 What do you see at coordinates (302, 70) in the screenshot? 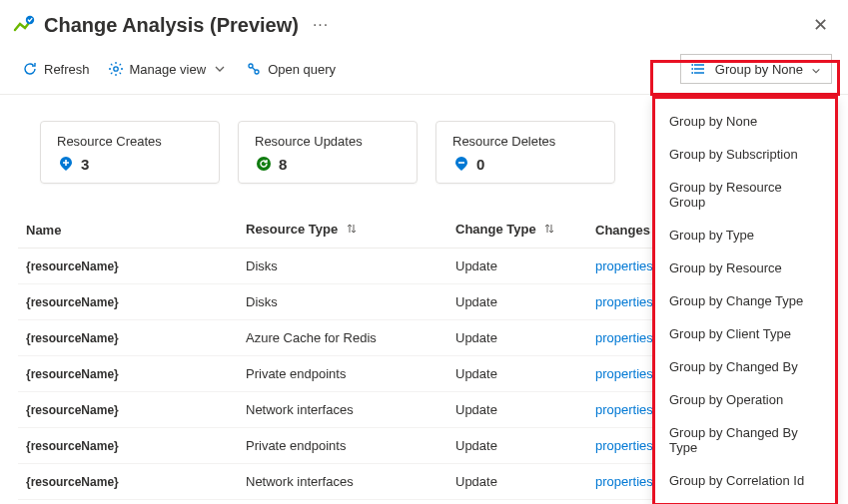
I see `open-query-label: Open query` at bounding box center [302, 70].